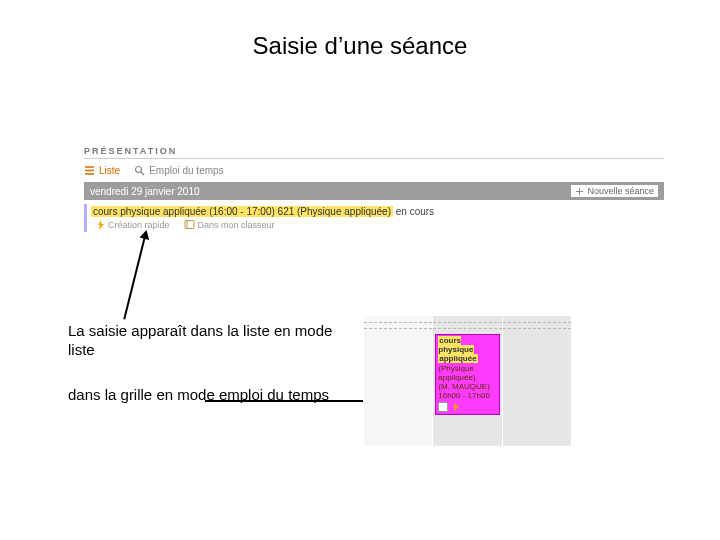 The width and height of the screenshot is (720, 540). What do you see at coordinates (467, 373) in the screenshot?
I see `event-subject: (Physique appliquée)` at bounding box center [467, 373].